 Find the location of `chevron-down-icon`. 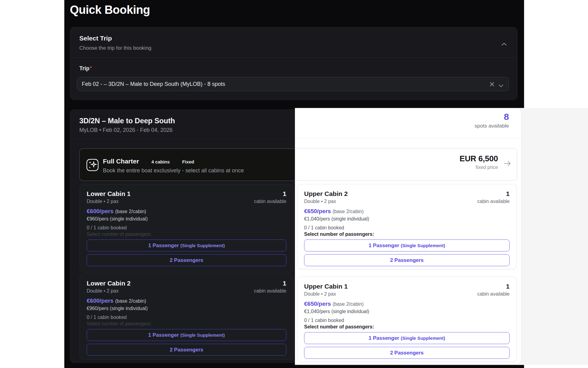

chevron-down-icon is located at coordinates (501, 86).